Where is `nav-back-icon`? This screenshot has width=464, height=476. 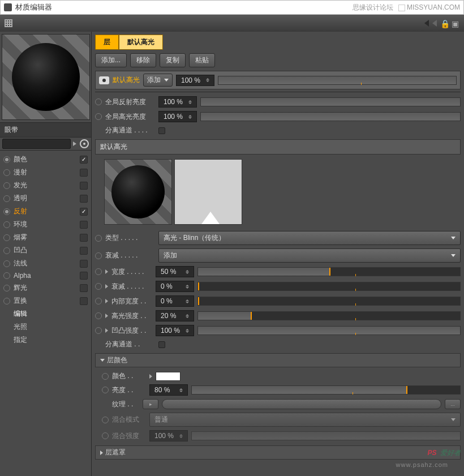
nav-back-icon is located at coordinates (427, 23).